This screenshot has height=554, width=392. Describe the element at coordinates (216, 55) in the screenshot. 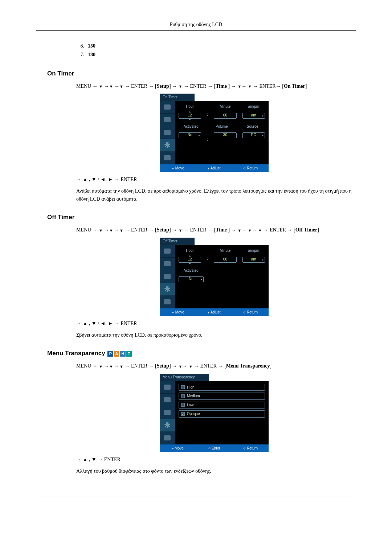

I see `list-item: 7. 180` at that location.